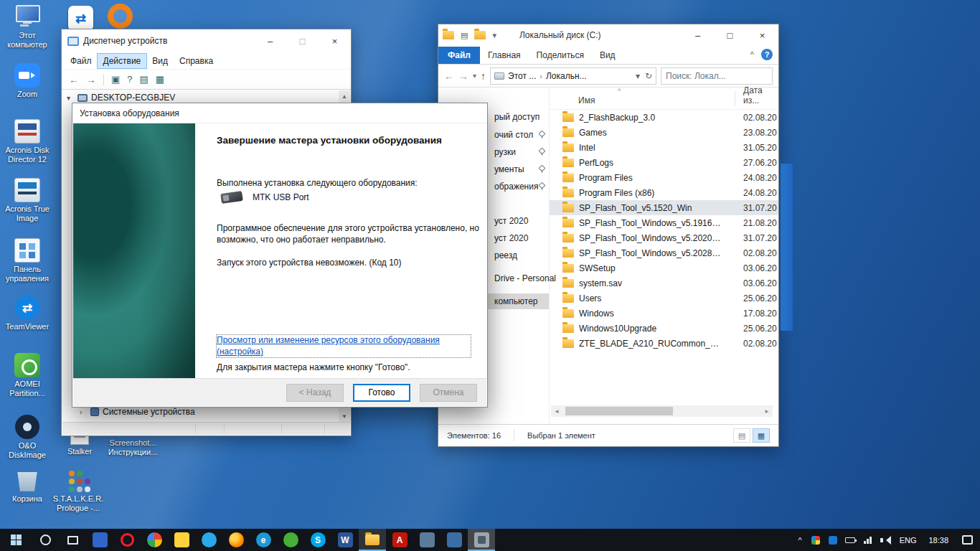 This screenshot has height=551, width=980. What do you see at coordinates (664, 148) in the screenshot?
I see `file-row: Intel31.05.20` at bounding box center [664, 148].